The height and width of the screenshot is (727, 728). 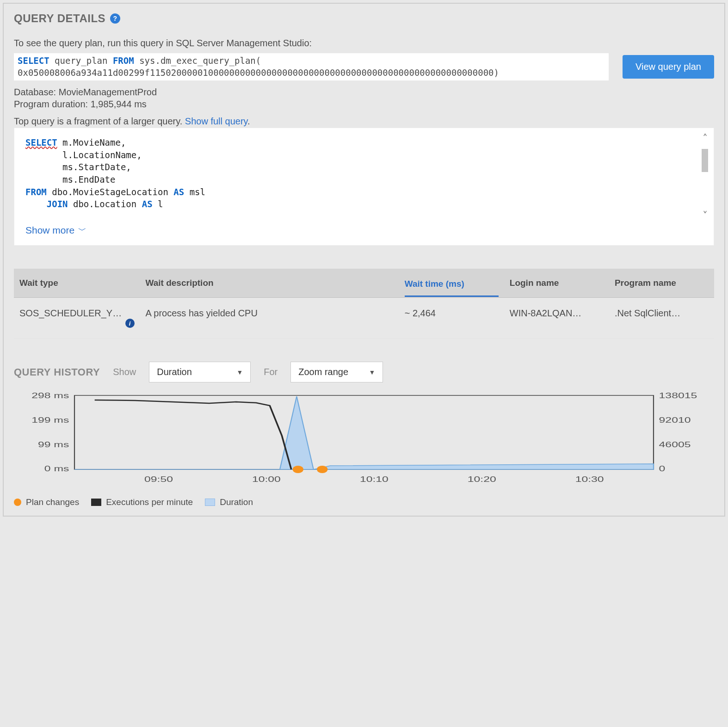 I want to click on history-title: QUERY HISTORY, so click(x=57, y=372).